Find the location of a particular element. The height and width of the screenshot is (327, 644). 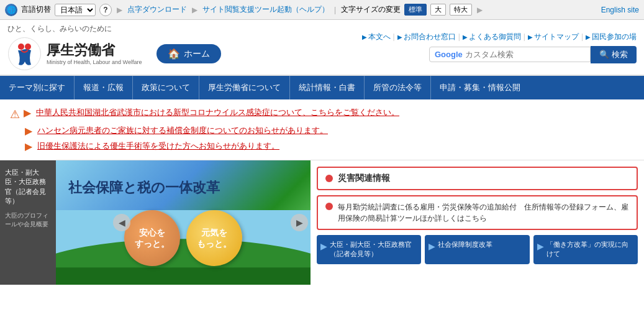

circle-2: 元気を もっと。 is located at coordinates (214, 238).